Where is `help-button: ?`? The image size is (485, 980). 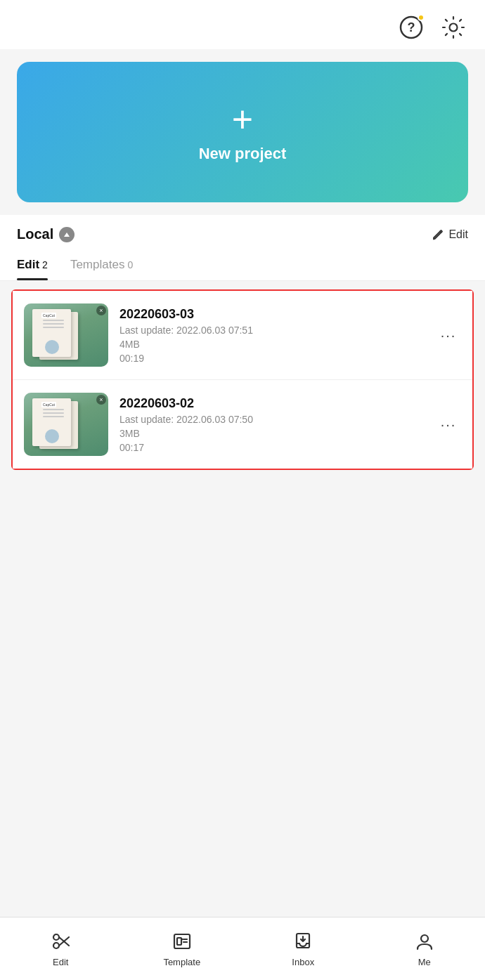
help-button: ? is located at coordinates (411, 27).